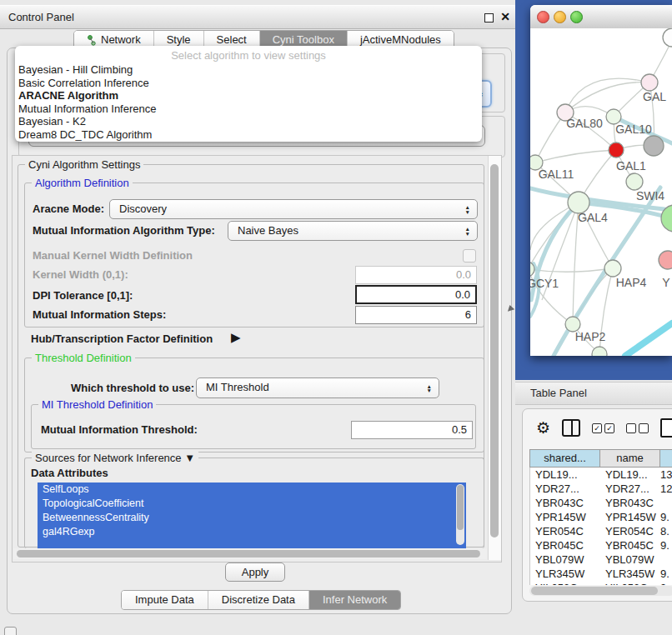 The height and width of the screenshot is (635, 672). I want to click on table-row: YBR045CYBR045C9., so click(601, 545).